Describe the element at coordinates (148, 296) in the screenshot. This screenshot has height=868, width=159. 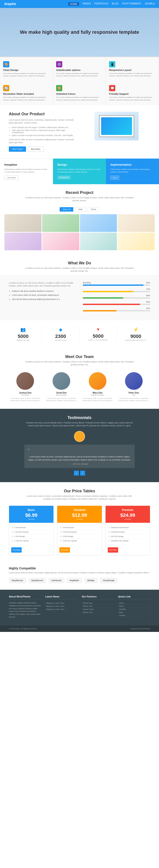
I see `skill-3-pct: 60%` at that location.